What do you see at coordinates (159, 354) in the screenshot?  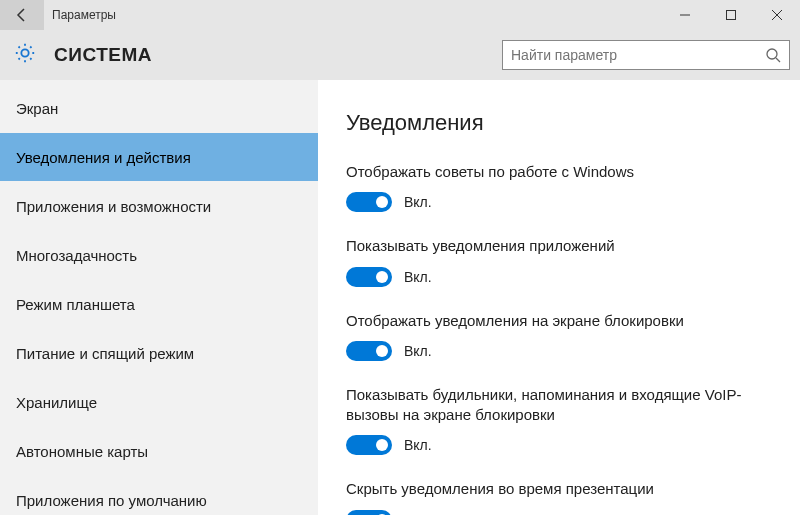 I see `sidebar-item-power-sleep: Питание и спящий режим` at bounding box center [159, 354].